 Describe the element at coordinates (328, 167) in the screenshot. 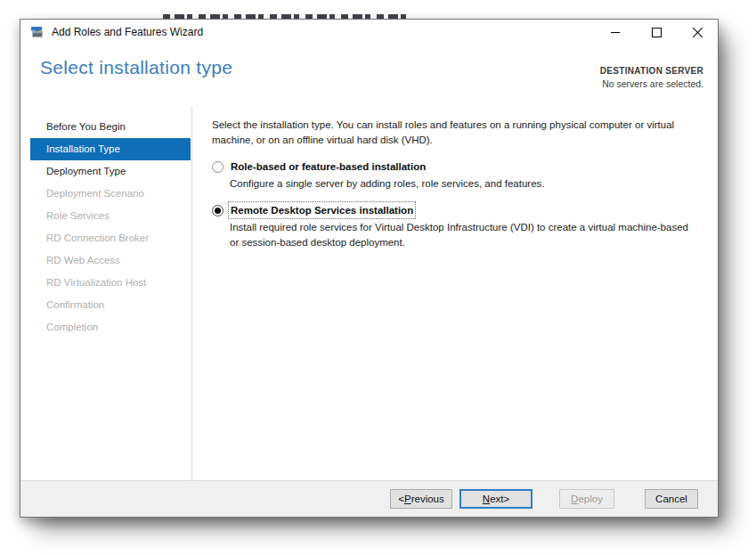

I see `option-role-based-label: Role-based or feature-based installation` at that location.